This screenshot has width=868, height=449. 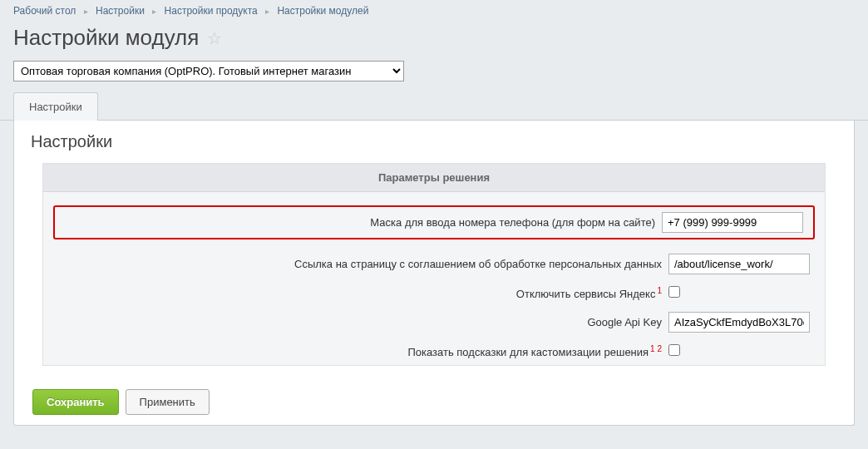 I want to click on google-api-label: Google Api Key, so click(x=361, y=323).